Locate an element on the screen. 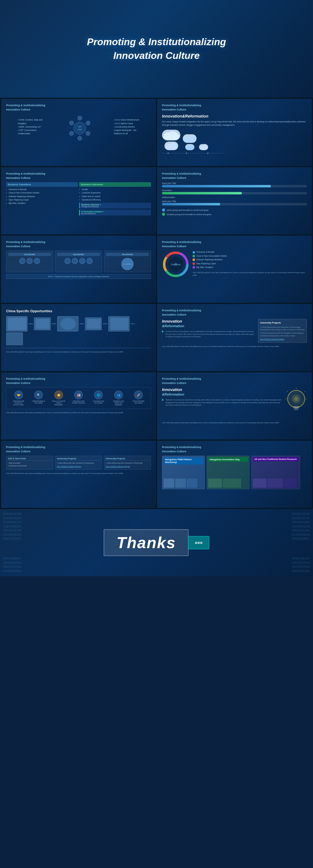 The image size is (313, 868). uni-header: University Projects is located at coordinates (283, 323).